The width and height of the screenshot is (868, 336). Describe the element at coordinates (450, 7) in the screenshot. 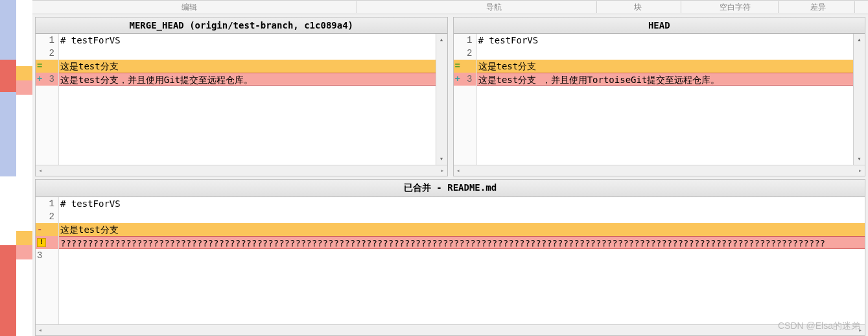

I see `toolbar: 编辑 导航 块 空白字符 差异` at that location.